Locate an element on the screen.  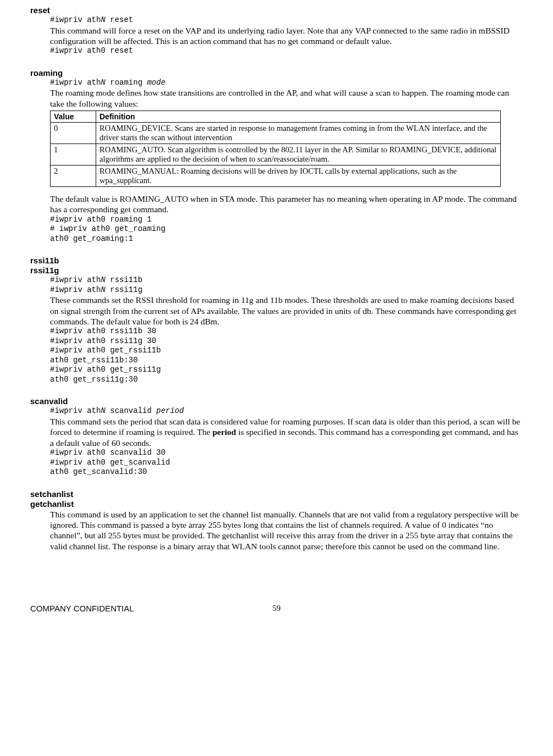
roaming-values-table: Value Definition 0 ROAMING_DEVICE. Scans… is located at coordinates (275, 148).